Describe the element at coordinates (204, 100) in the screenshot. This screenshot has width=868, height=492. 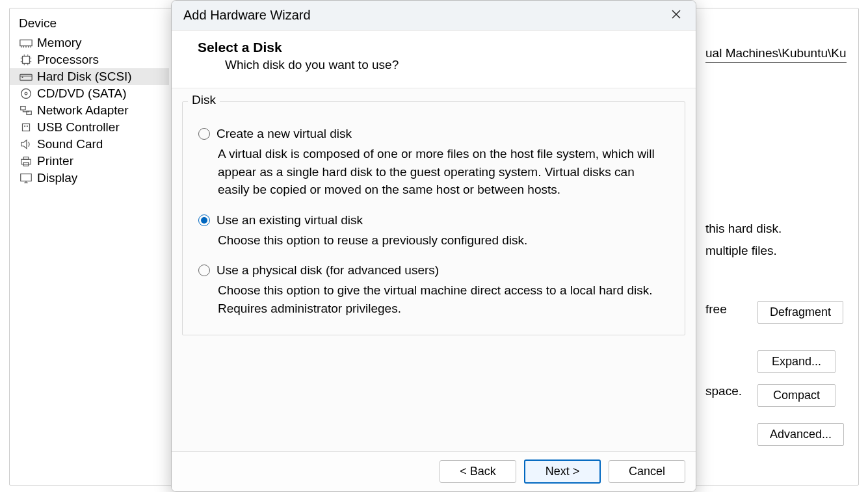
I see `groupbox-legend: Disk` at that location.